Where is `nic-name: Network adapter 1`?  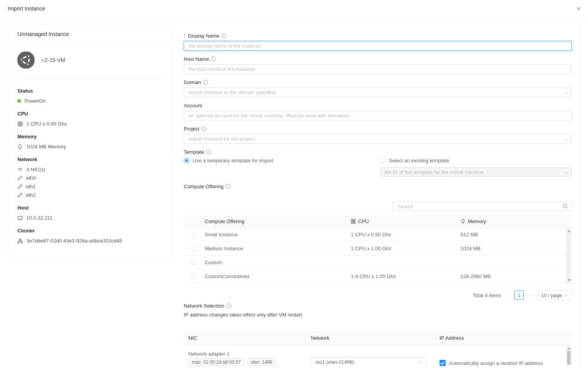
nic-name: Network adapter 1 is located at coordinates (250, 351).